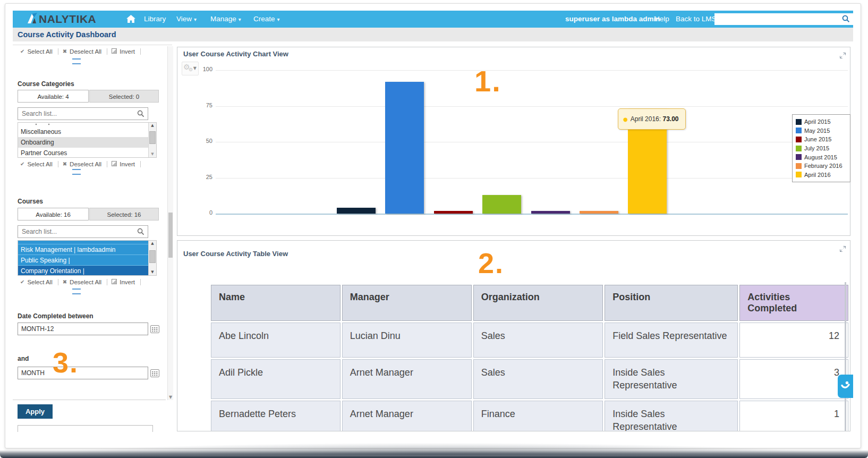 Image resolution: width=868 pixels, height=458 pixels. What do you see at coordinates (550, 213) in the screenshot?
I see `bar-august-2015` at bounding box center [550, 213].